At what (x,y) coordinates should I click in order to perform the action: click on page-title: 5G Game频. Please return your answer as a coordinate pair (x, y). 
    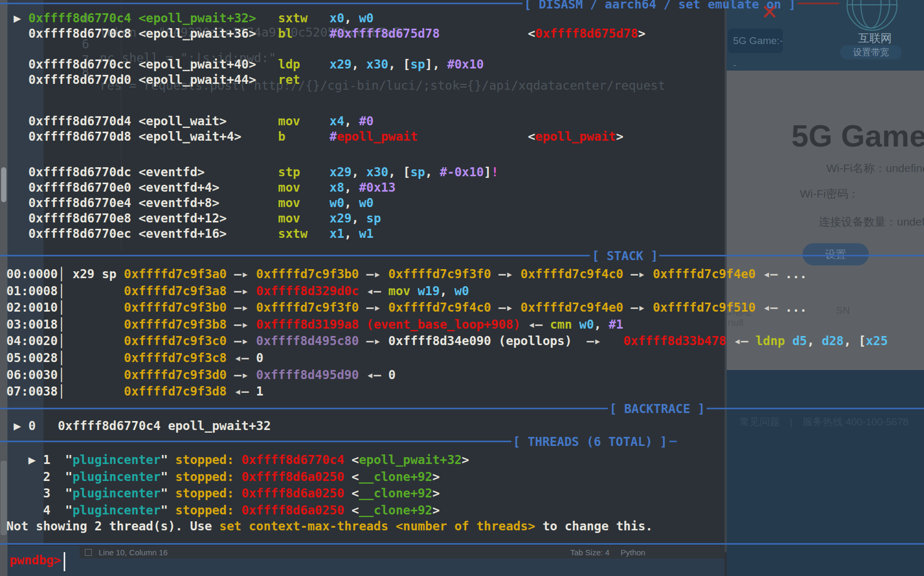
    Looking at the image, I should click on (858, 136).